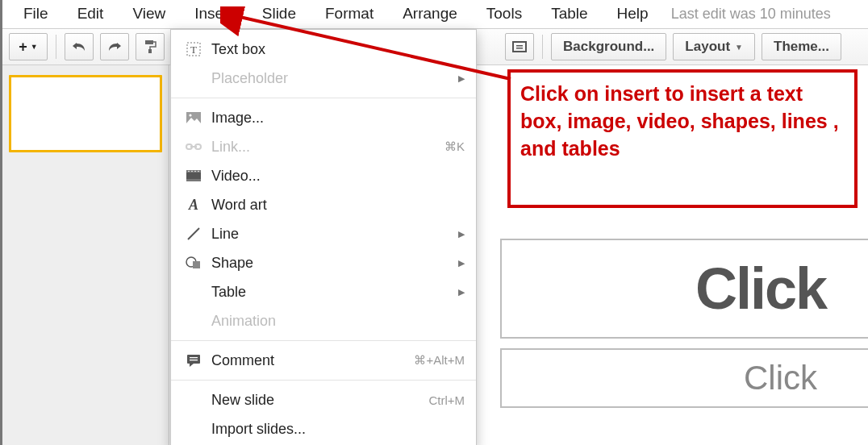  What do you see at coordinates (430, 14) in the screenshot?
I see `menu-arrange: Arrange` at bounding box center [430, 14].